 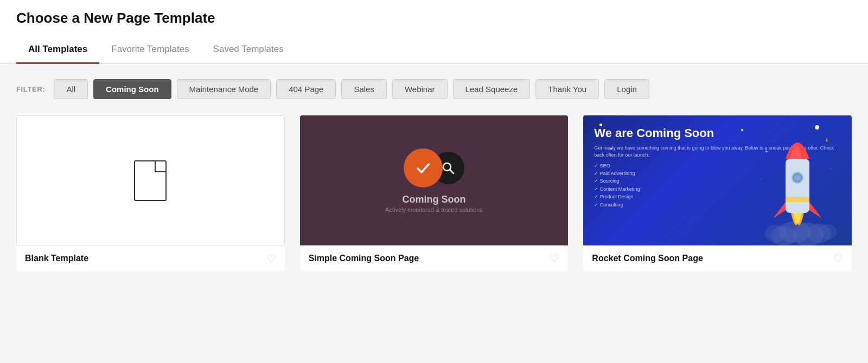 What do you see at coordinates (150, 50) in the screenshot?
I see `tab-favorite-templates: Favorite Templates` at bounding box center [150, 50].